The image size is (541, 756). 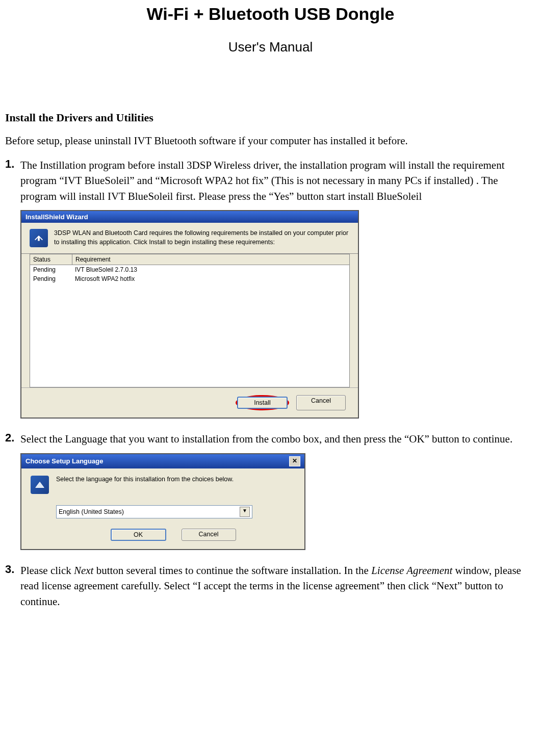 What do you see at coordinates (13, 439) in the screenshot?
I see `step-2-number: 2.` at bounding box center [13, 439].